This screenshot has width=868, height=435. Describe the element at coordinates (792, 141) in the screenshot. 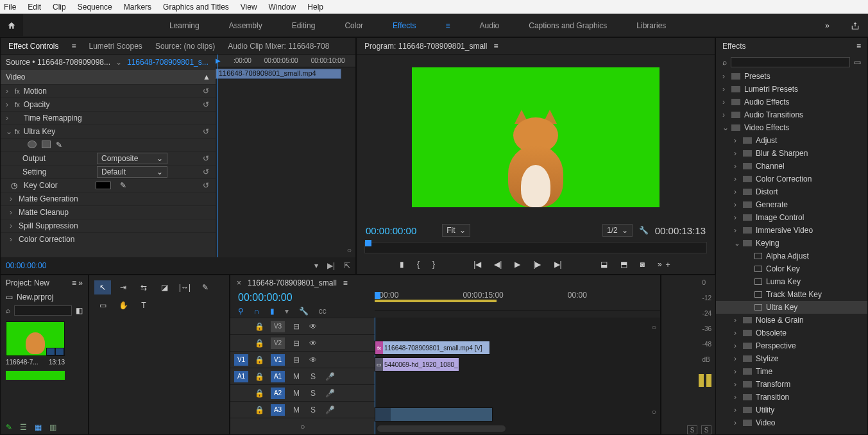

I see `folder-adjust: ›Adjust` at that location.